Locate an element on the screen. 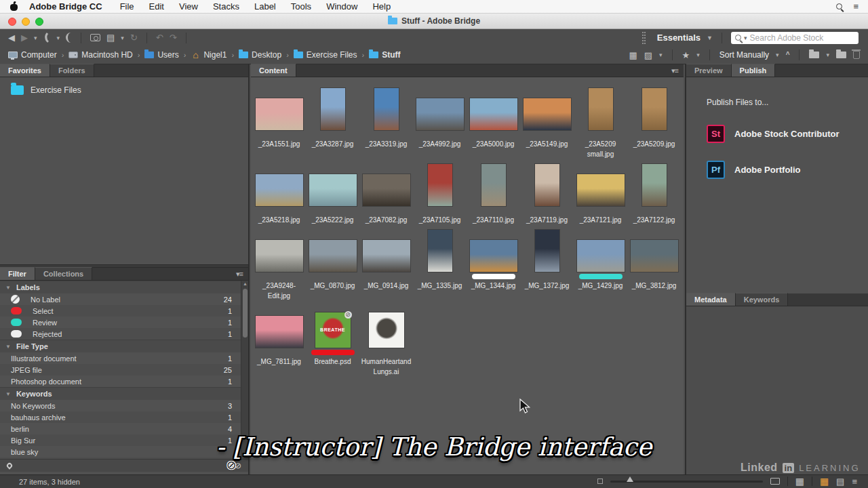  menu-item-help: Help is located at coordinates (381, 7).